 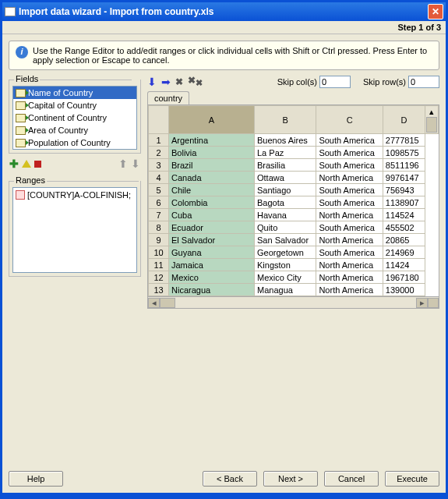 I want to click on cell: Cuba, so click(x=212, y=215).